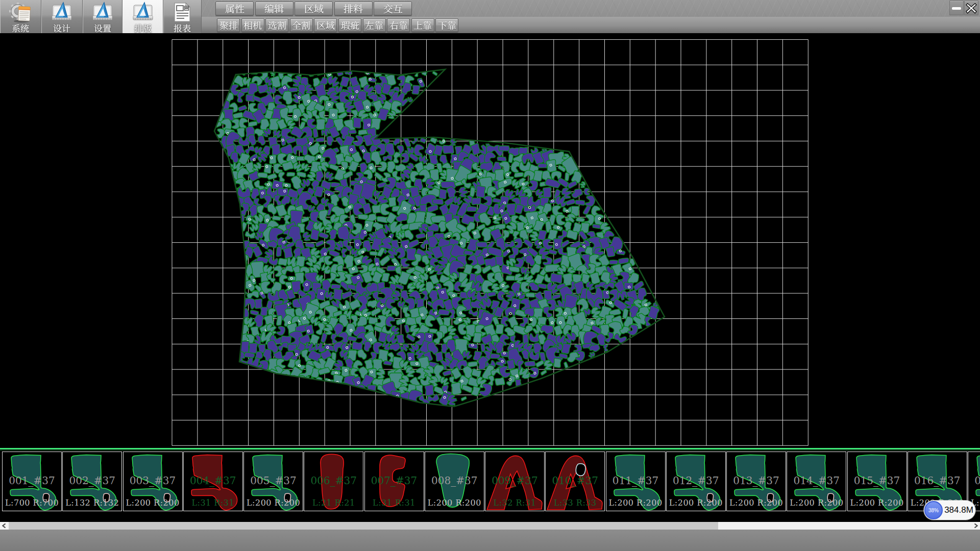 The width and height of the screenshot is (980, 551). What do you see at coordinates (274, 481) in the screenshot?
I see `part-title: 005_#37` at bounding box center [274, 481].